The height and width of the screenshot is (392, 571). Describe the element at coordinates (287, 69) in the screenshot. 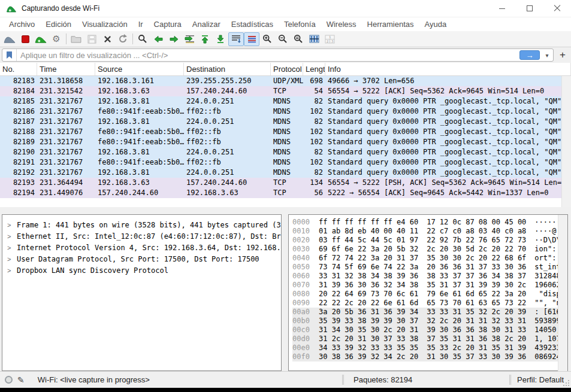

I see `column-protocol: Protocol` at that location.